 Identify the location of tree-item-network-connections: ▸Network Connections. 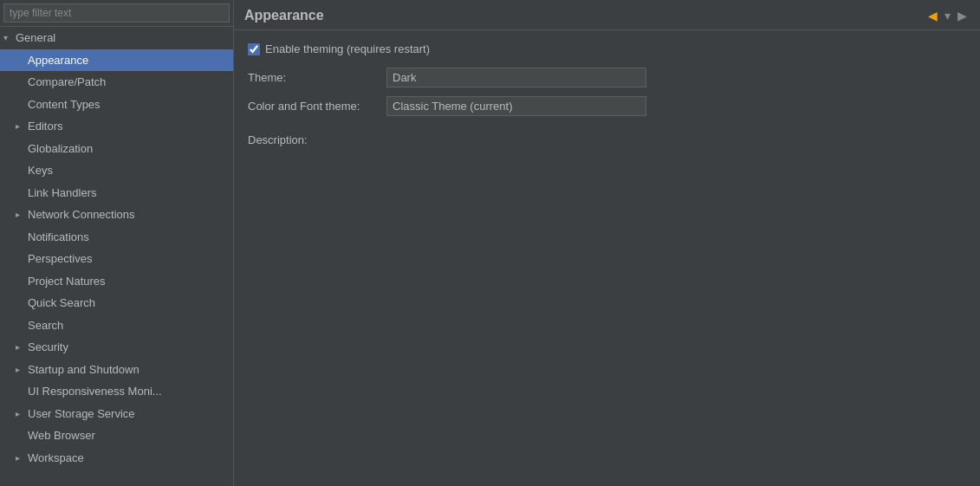
(116, 215).